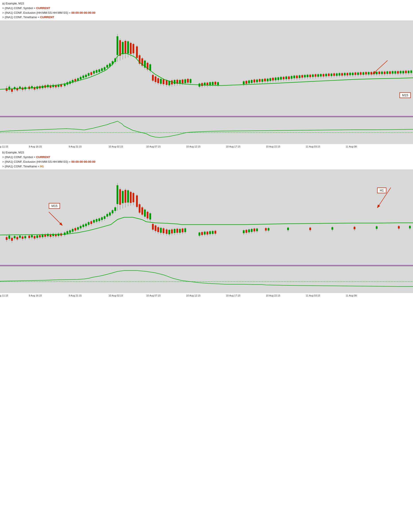 This screenshot has height=532, width=413. What do you see at coordinates (75, 147) in the screenshot?
I see `time-a-2: 9 Aug 21:15` at bounding box center [75, 147].